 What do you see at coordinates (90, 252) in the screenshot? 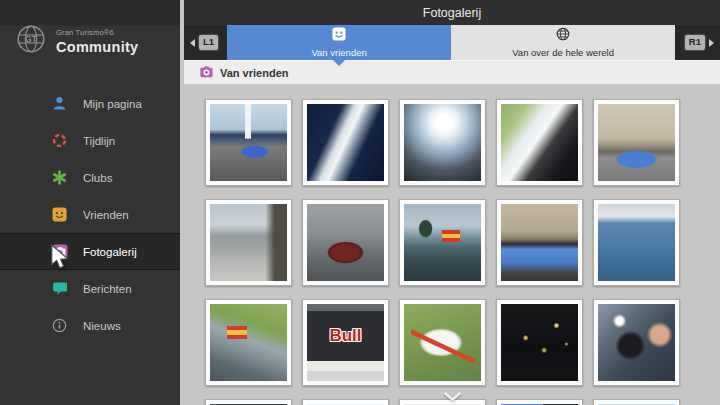
I see `sidebar-item-fotogalerij: Fotogalerij` at bounding box center [90, 252].